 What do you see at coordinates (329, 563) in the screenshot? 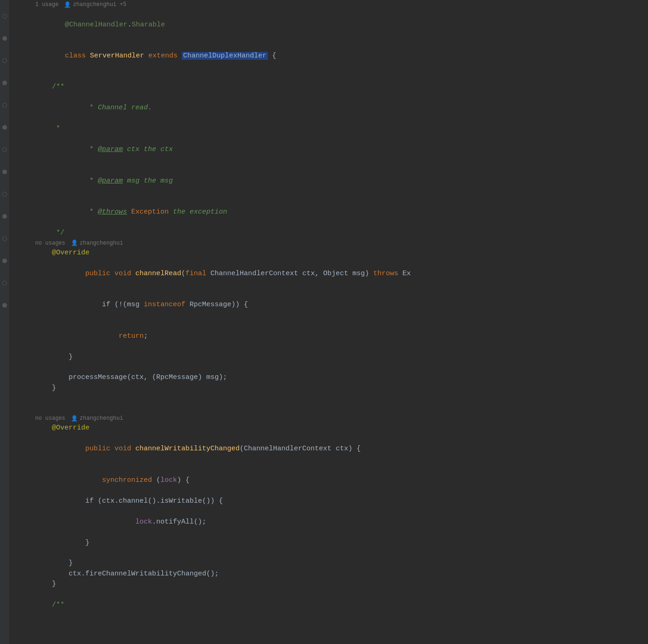
I see `line-close-synchronized: }` at bounding box center [329, 563].